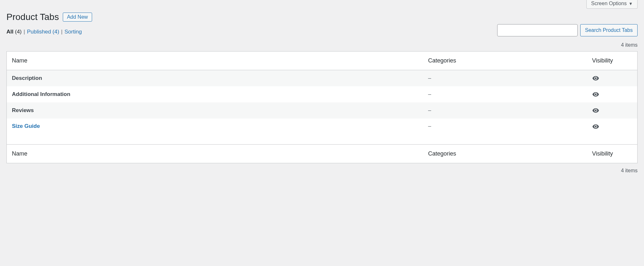 The image size is (644, 266). What do you see at coordinates (322, 79) in the screenshot?
I see `table-row: Description–` at bounding box center [322, 79].